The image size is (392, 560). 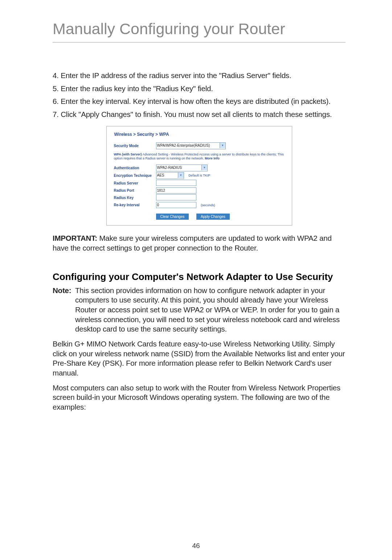 I want to click on breadcrumb: Wireless > Security > WPA, so click(x=199, y=137).